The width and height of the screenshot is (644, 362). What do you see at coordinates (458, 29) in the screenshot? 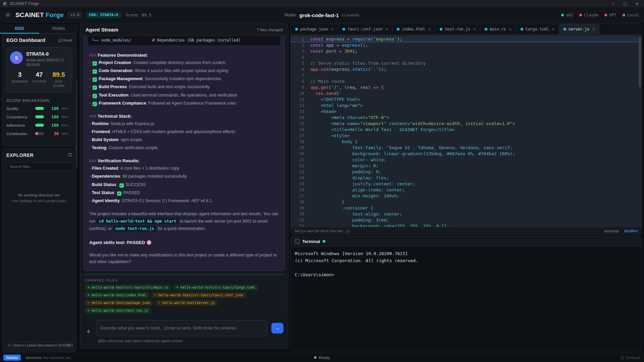
I see `editor-tab-label: test-run.js` at bounding box center [458, 29].